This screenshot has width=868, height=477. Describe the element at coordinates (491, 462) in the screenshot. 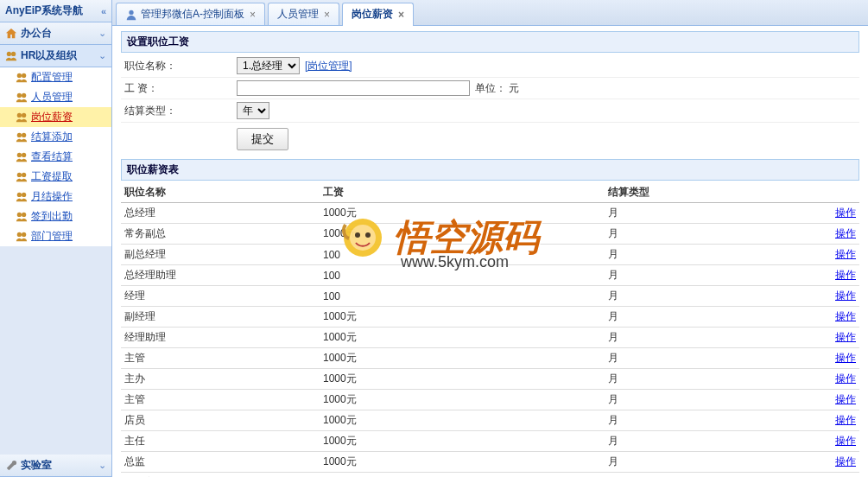

I see `table-row: 总监1000元月操作` at that location.